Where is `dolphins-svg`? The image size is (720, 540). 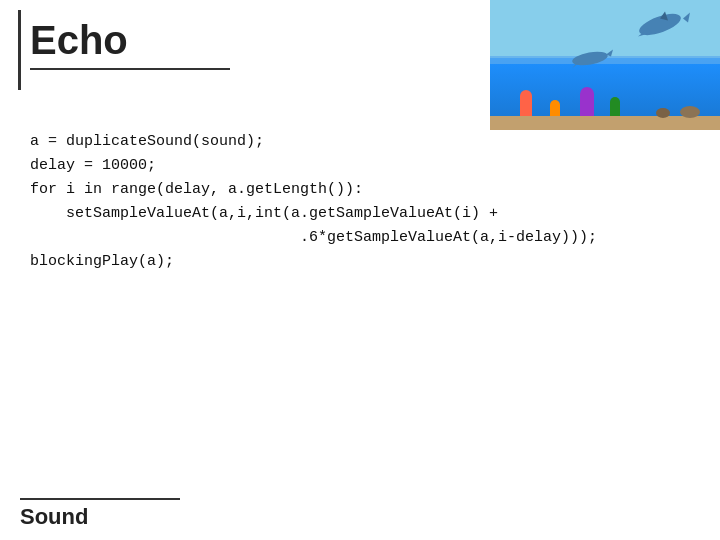 dolphins-svg is located at coordinates (605, 39).